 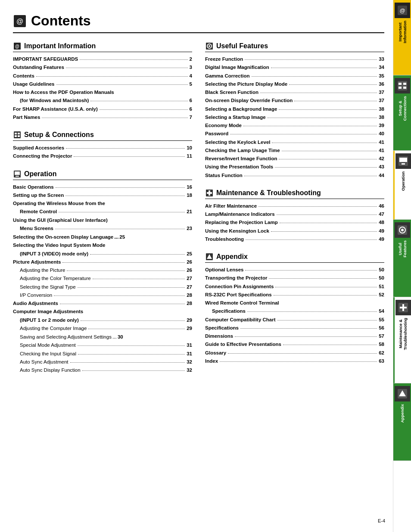 What do you see at coordinates (103, 67) in the screenshot?
I see `toc-entry: Outstanding Features 3` at bounding box center [103, 67].